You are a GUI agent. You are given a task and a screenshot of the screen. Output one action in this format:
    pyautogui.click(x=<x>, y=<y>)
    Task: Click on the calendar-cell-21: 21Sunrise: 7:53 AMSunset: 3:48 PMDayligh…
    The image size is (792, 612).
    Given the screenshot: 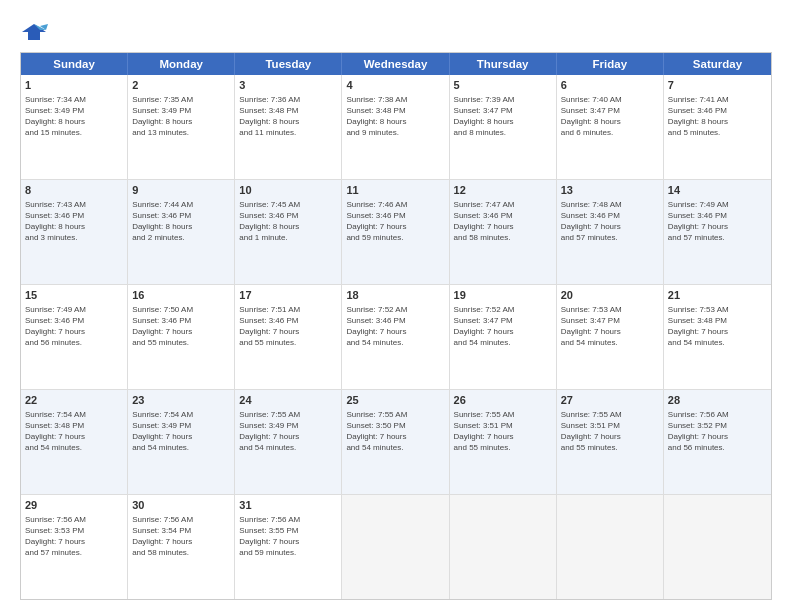 What is the action you would take?
    pyautogui.click(x=718, y=337)
    